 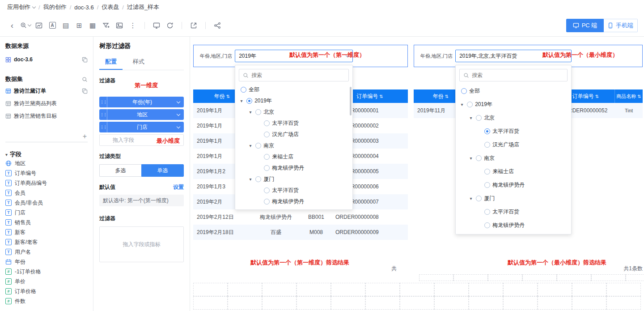 What do you see at coordinates (513, 131) in the screenshot?
I see `tree-item-store-selected: 太平洋百货` at bounding box center [513, 131].